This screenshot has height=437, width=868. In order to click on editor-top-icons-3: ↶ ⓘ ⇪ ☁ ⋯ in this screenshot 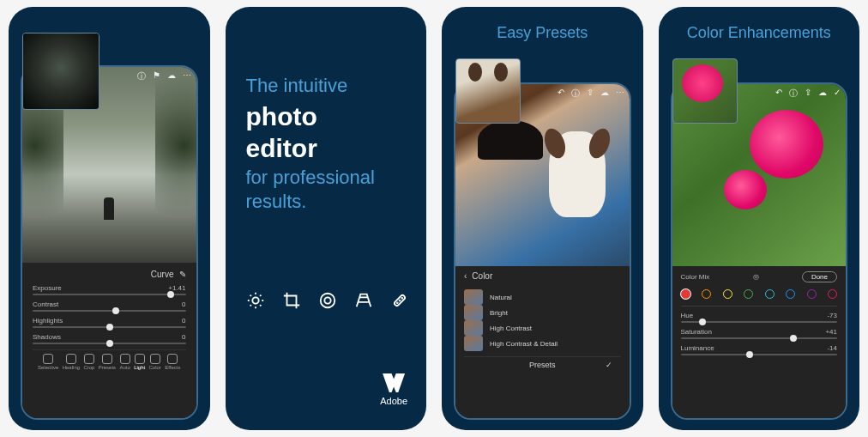, I will do `click(591, 94)`.